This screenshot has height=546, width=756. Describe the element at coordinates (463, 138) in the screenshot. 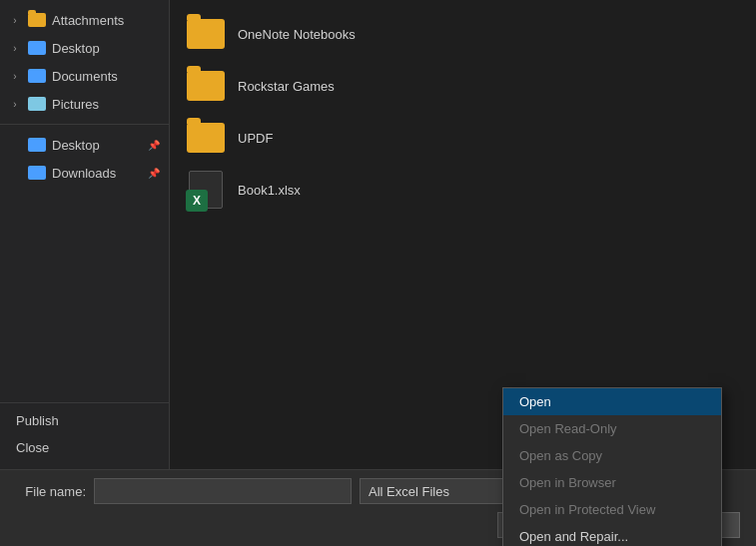

I see `list-item: UPDF` at that location.